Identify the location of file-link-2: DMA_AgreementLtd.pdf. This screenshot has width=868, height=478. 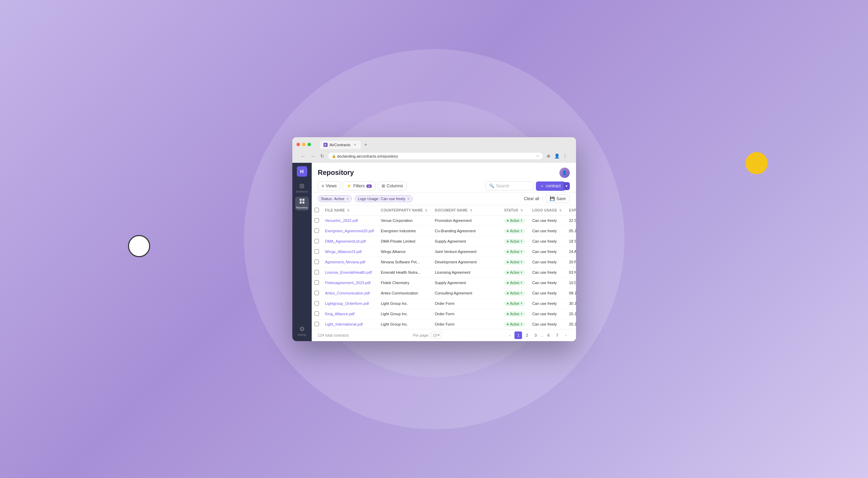
(346, 241).